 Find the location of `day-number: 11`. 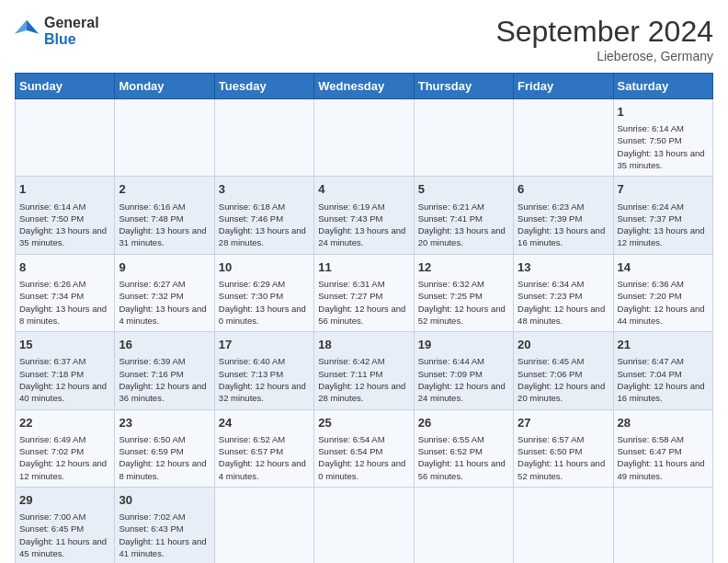

day-number: 11 is located at coordinates (364, 268).